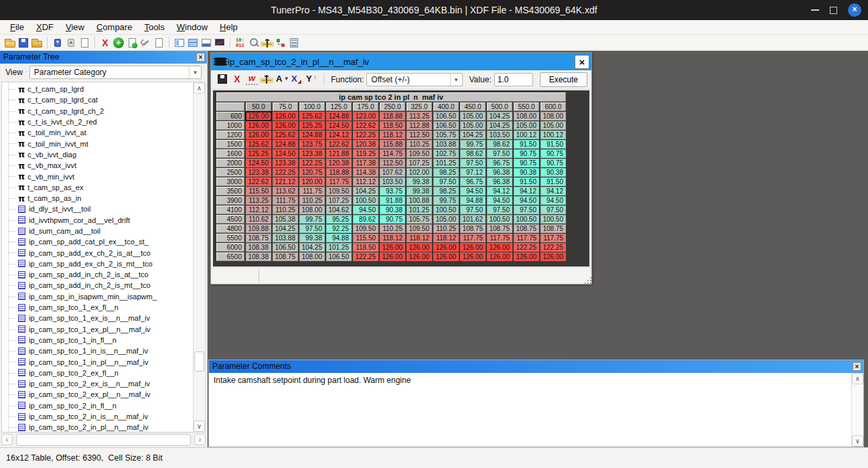 This screenshot has width=868, height=468. What do you see at coordinates (514, 80) in the screenshot?
I see `value-input` at bounding box center [514, 80].